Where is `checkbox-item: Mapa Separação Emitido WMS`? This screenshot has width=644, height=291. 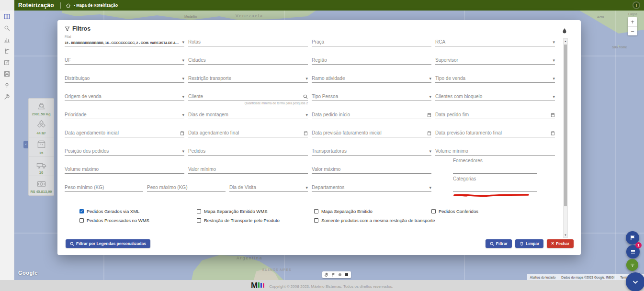
checkbox-item: Mapa Separação Emitido WMS is located at coordinates (256, 212).